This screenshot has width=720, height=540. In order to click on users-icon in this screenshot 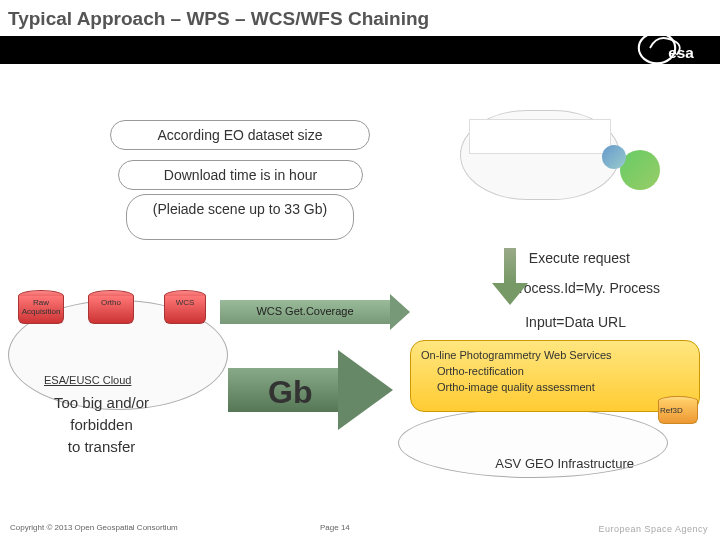, I will do `click(640, 170)`.